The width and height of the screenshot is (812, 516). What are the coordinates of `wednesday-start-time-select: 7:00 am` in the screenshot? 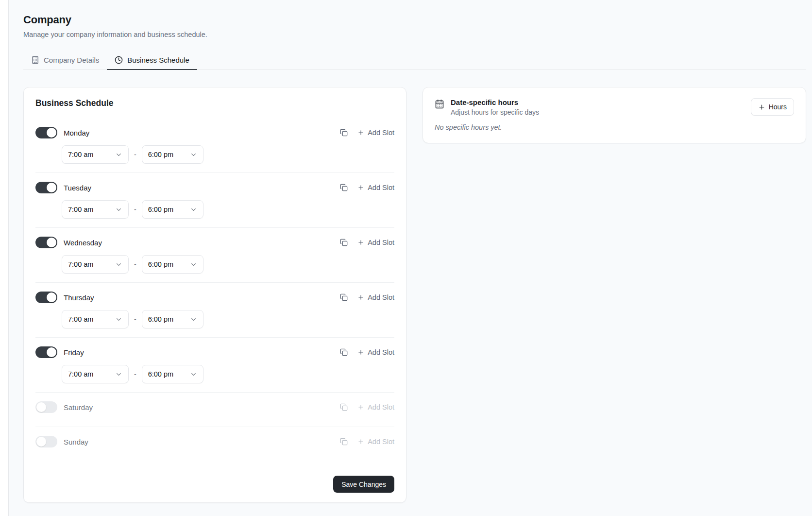 It's located at (95, 264).